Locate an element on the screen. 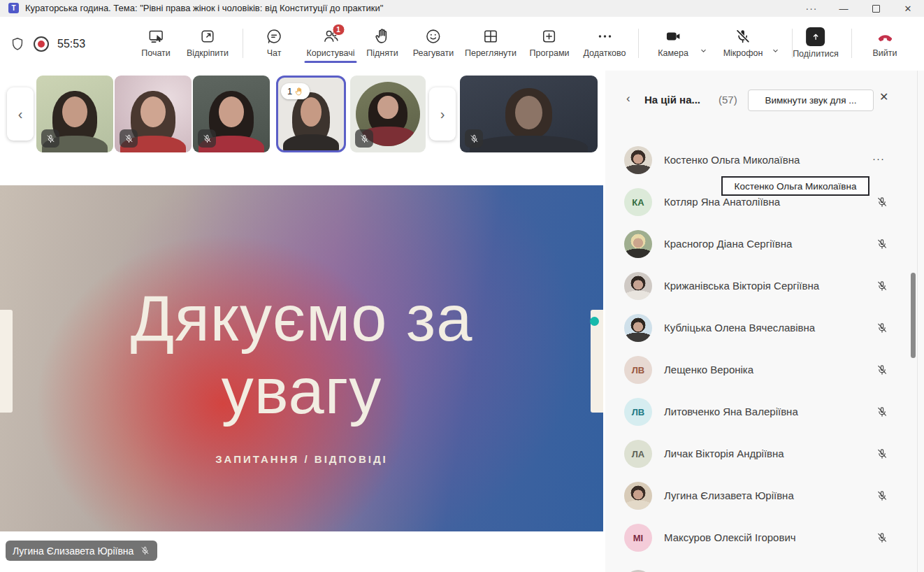 This screenshot has height=572, width=924. filmstrip-next-button: › is located at coordinates (442, 114).